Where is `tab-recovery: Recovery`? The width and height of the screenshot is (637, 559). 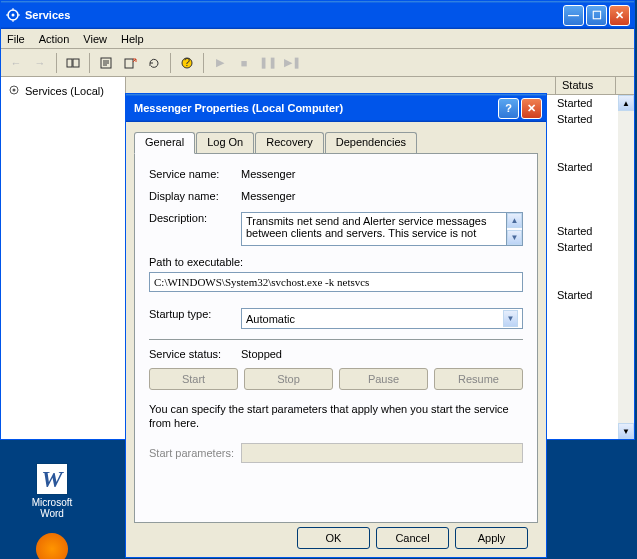
tab-recovery: Recovery is located at coordinates (289, 142).